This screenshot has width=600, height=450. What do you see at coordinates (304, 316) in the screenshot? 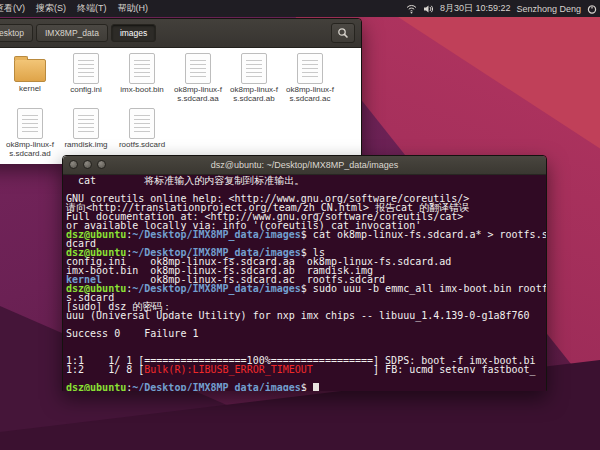
I see `terminal-line: uuu (Universal Update Utility) for nxp i…` at bounding box center [304, 316].